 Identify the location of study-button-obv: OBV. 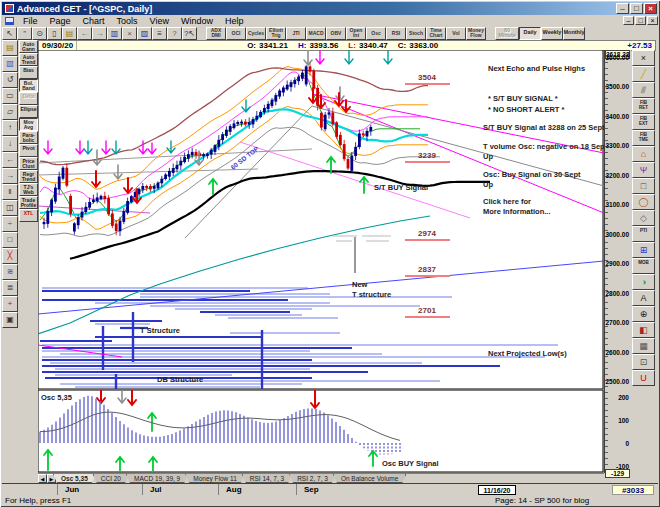
(336, 34).